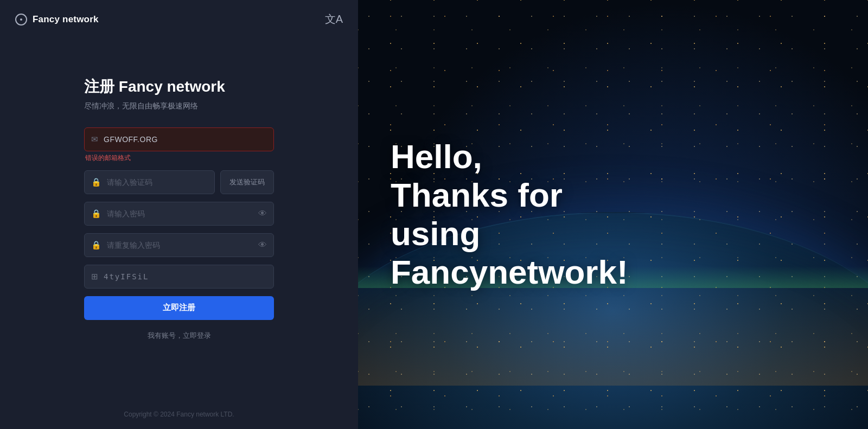  I want to click on verify-input-wrap: 🔒, so click(150, 182).